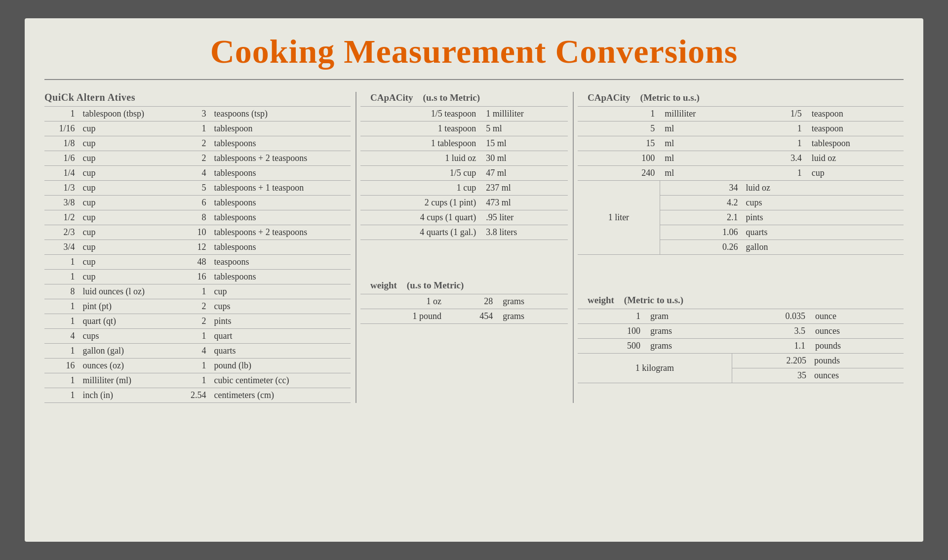  Describe the element at coordinates (701, 232) in the screenshot. I see `conv-num: 1.06` at that location.